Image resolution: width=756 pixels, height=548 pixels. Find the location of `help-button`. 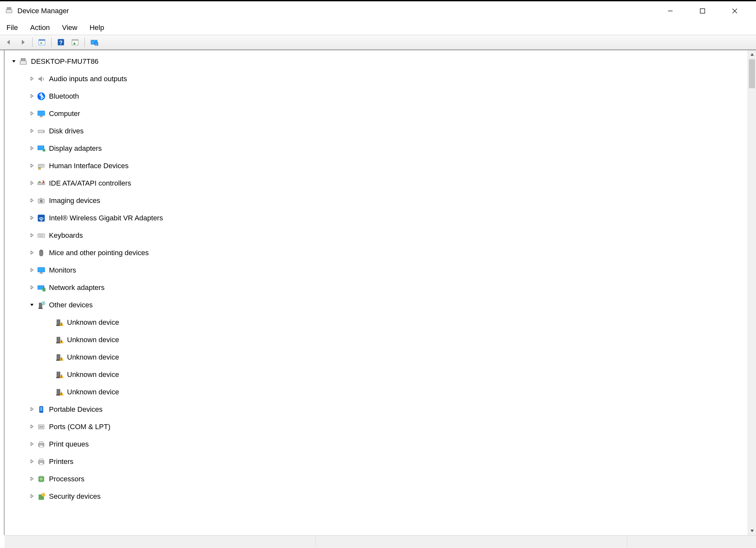

help-button is located at coordinates (61, 42).